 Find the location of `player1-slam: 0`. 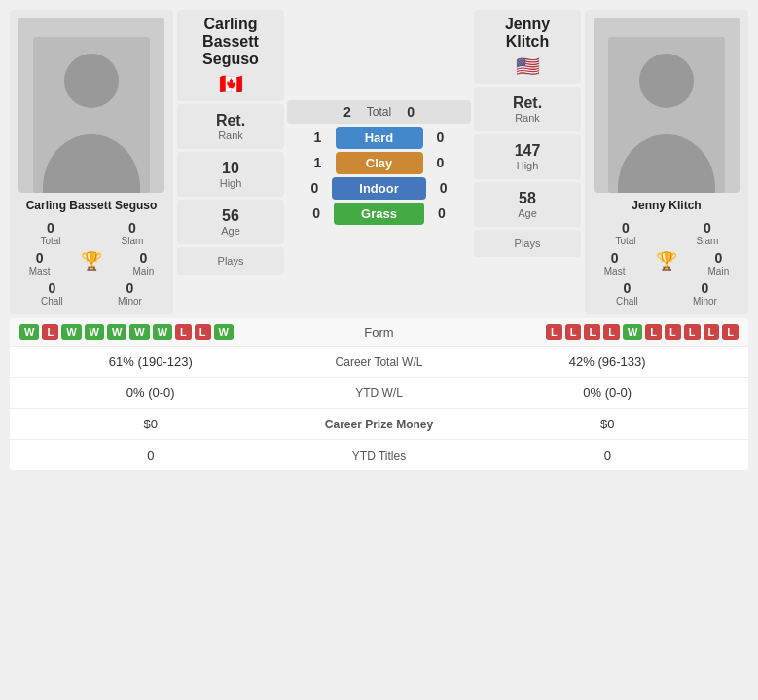

player1-slam: 0 is located at coordinates (132, 228).